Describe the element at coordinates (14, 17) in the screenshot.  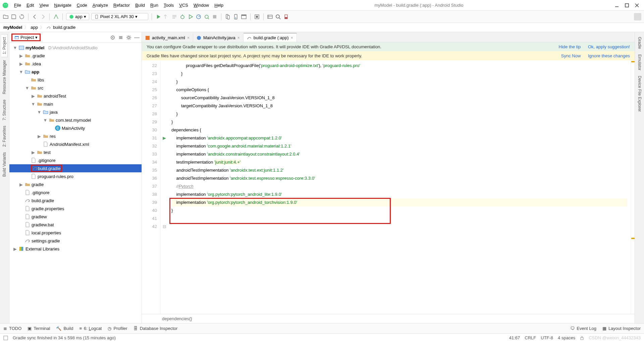
I see `save-icon` at that location.